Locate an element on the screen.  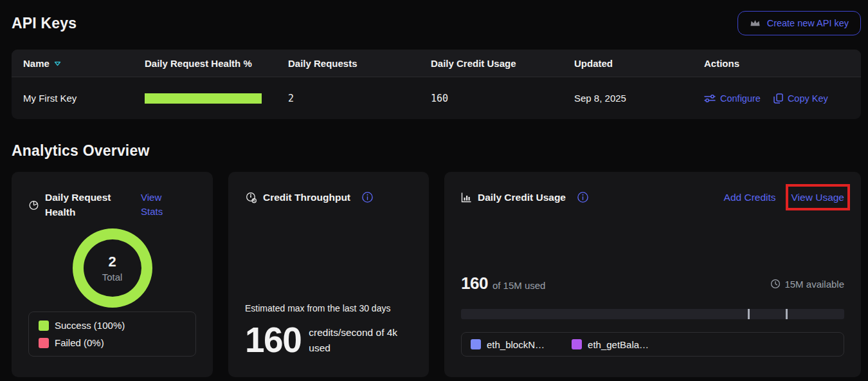
crown-icon is located at coordinates (755, 23).